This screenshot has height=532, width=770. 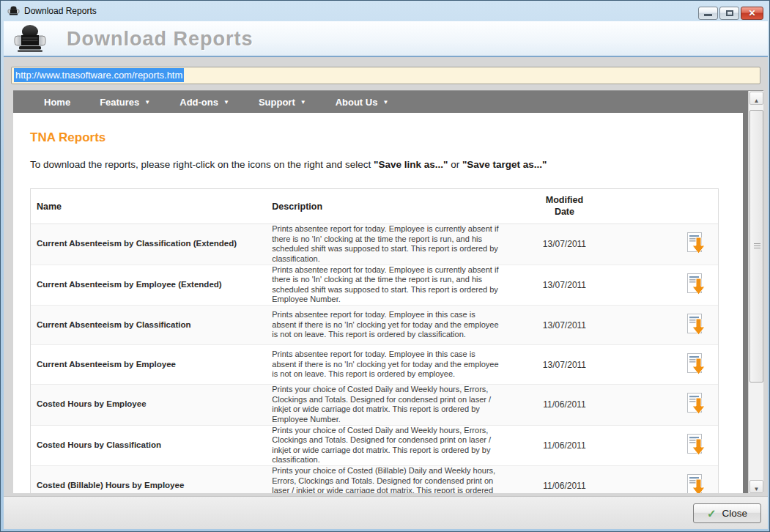 What do you see at coordinates (758, 246) in the screenshot?
I see `scrollbar-grip-icon` at bounding box center [758, 246].